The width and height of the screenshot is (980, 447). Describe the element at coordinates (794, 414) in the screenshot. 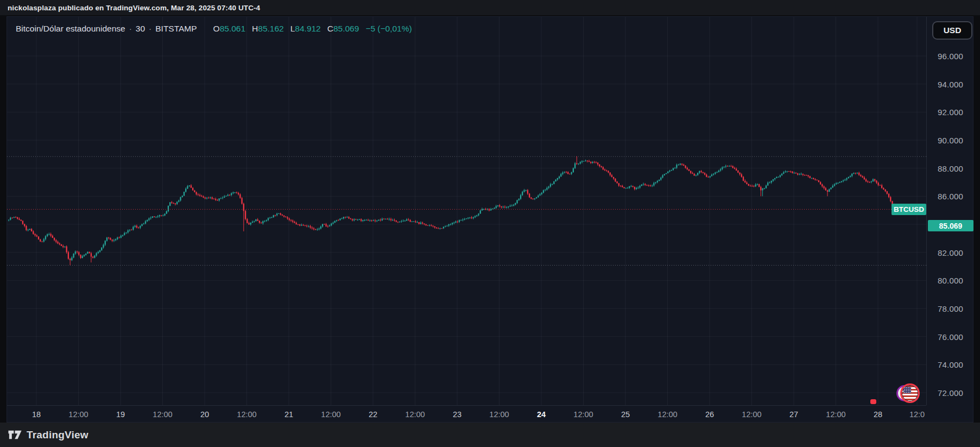

I see `time-tick-label: 27` at that location.